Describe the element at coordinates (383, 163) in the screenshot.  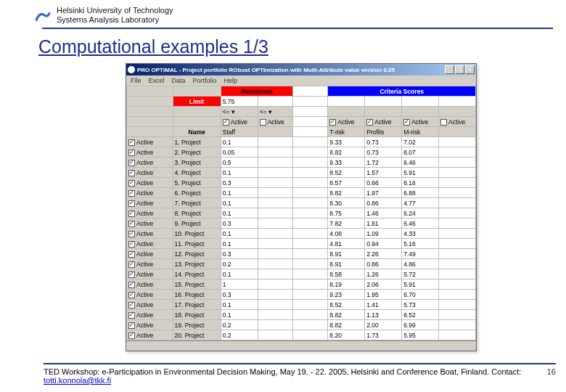
I see `cell-profits: 1.72` at that location.